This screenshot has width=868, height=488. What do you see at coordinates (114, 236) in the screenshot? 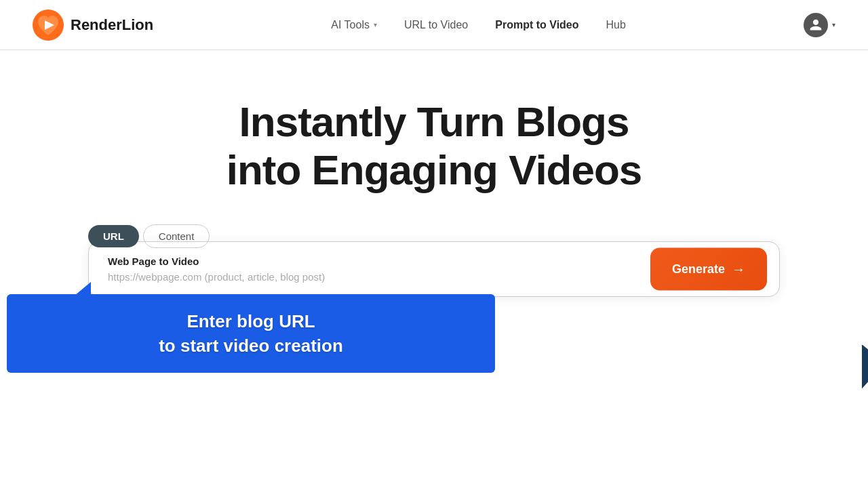
I see `tab-url: URL` at bounding box center [114, 236].